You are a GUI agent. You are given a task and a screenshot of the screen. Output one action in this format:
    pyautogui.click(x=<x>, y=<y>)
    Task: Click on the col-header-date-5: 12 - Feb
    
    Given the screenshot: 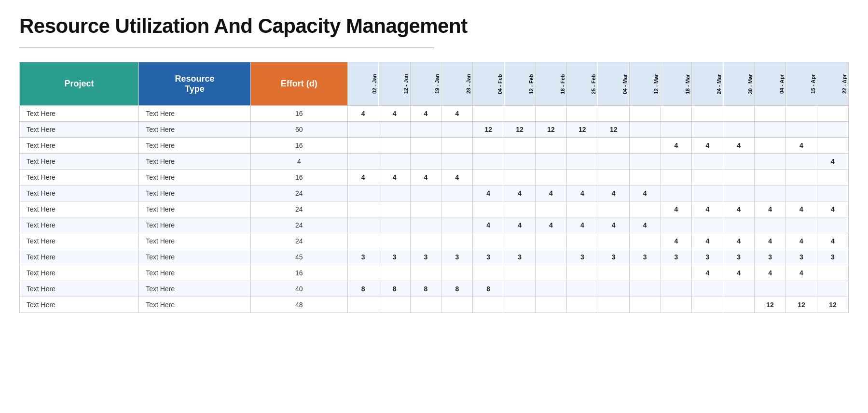 What is the action you would take?
    pyautogui.click(x=520, y=84)
    